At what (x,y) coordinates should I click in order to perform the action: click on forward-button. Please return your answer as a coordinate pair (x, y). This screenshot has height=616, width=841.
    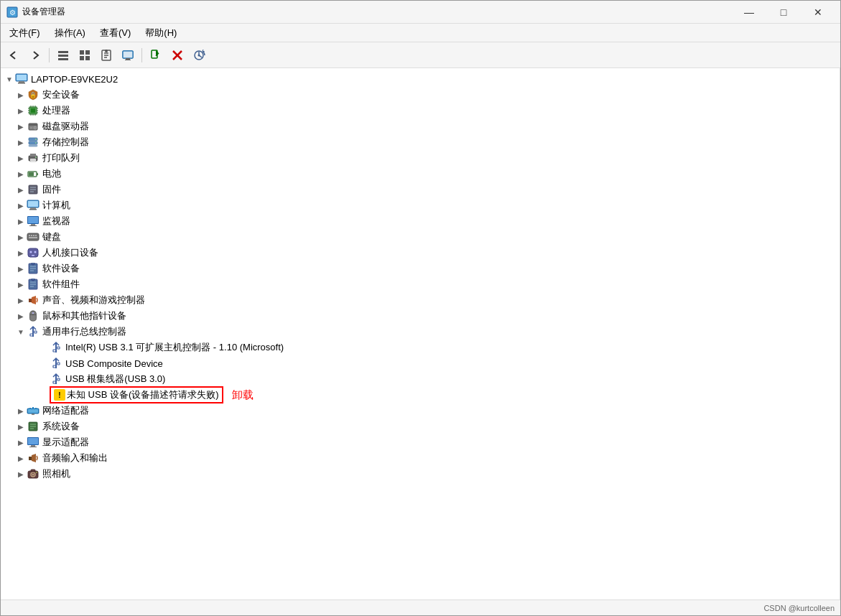
    Looking at the image, I should click on (35, 55).